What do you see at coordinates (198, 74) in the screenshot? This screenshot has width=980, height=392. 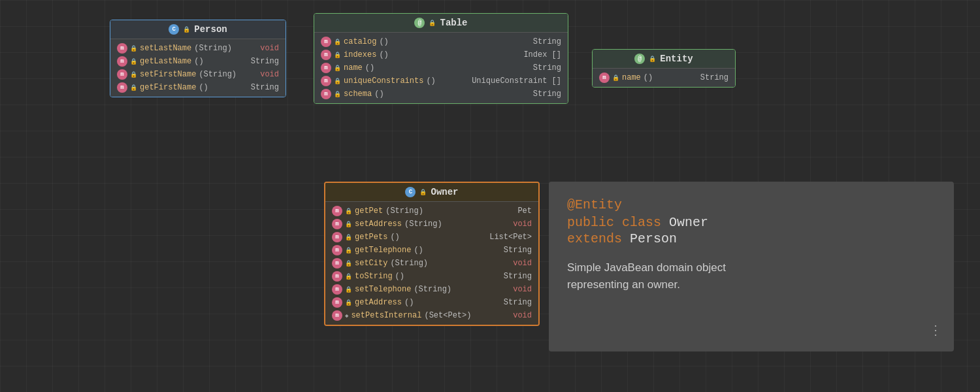 I see `person-row-2: m 🔒 setFirstName (String) void` at bounding box center [198, 74].